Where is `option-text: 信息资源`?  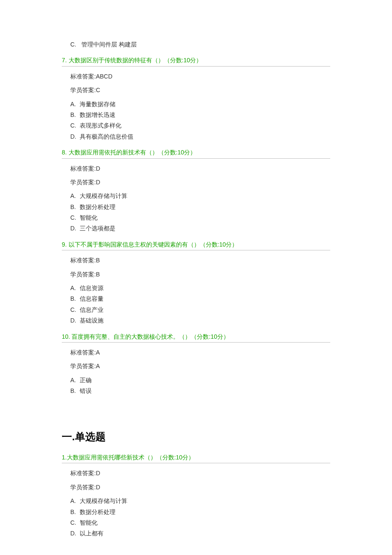 option-text: 信息资源 is located at coordinates (92, 288).